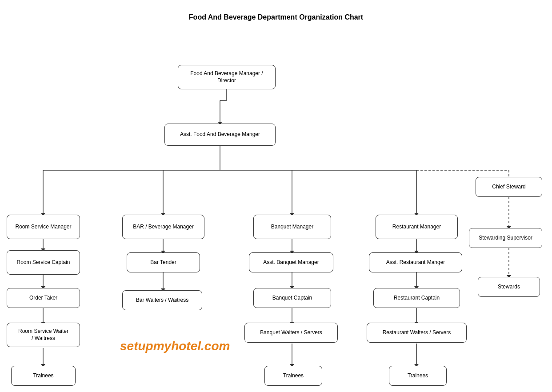 The image size is (552, 392). Describe the element at coordinates (418, 376) in the screenshot. I see `node-restaurant-trainees: Trainees` at that location.